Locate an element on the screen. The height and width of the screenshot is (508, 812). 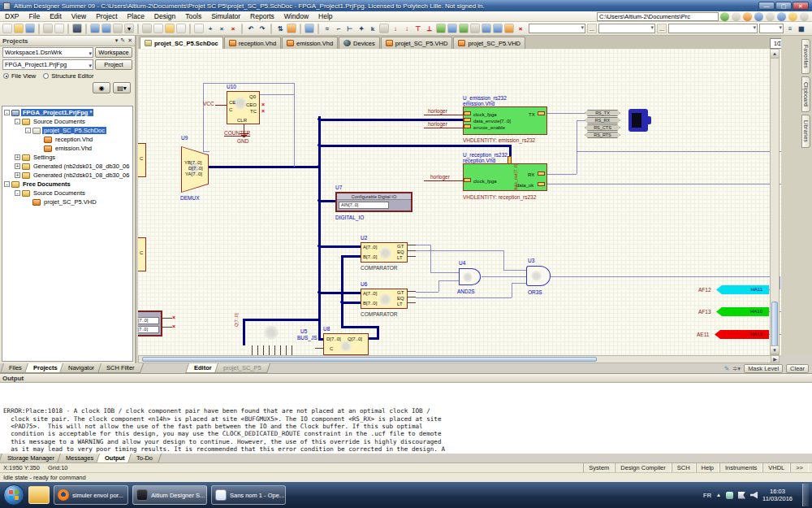
forward-icon is located at coordinates (736, 16).